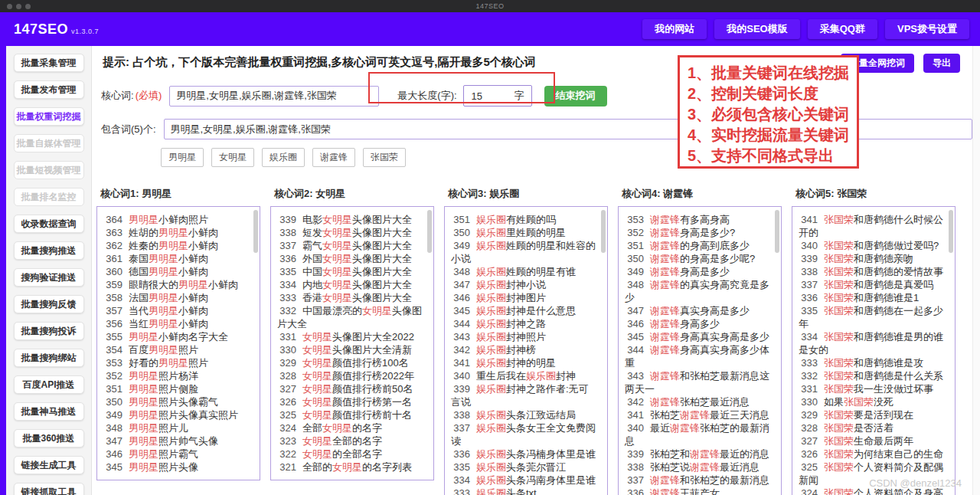  Describe the element at coordinates (526, 351) in the screenshot. I see `column-list-2: 351娱乐圈有姓顾的吗350娱乐圈里姓顾的明星349娱乐圈姓顾的明星和姓容的小说…` at that location.